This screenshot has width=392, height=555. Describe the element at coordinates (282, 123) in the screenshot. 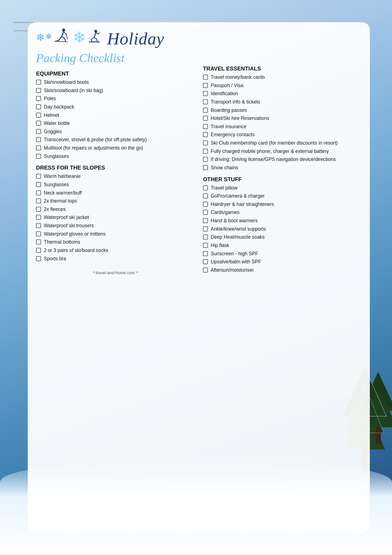

I see `travel-essentials-list: Travel money/bank cards Passport / Visa …` at that location.